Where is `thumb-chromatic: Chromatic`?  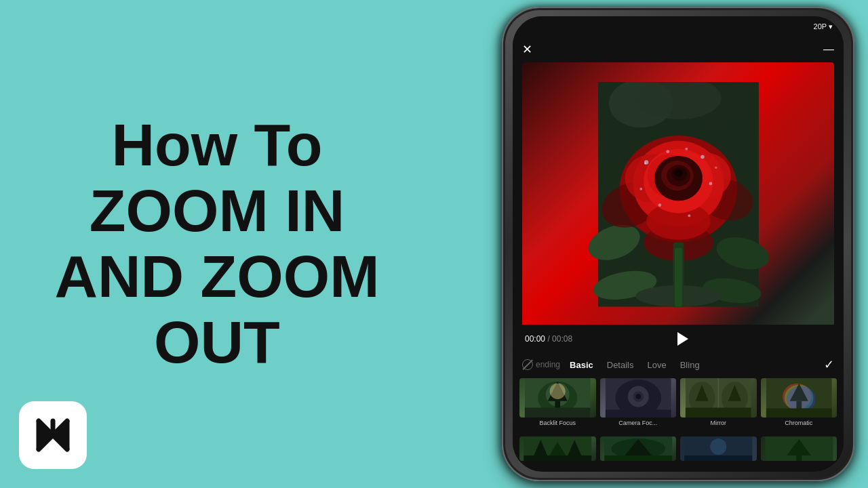
thumb-chromatic: Chromatic is located at coordinates (799, 403).